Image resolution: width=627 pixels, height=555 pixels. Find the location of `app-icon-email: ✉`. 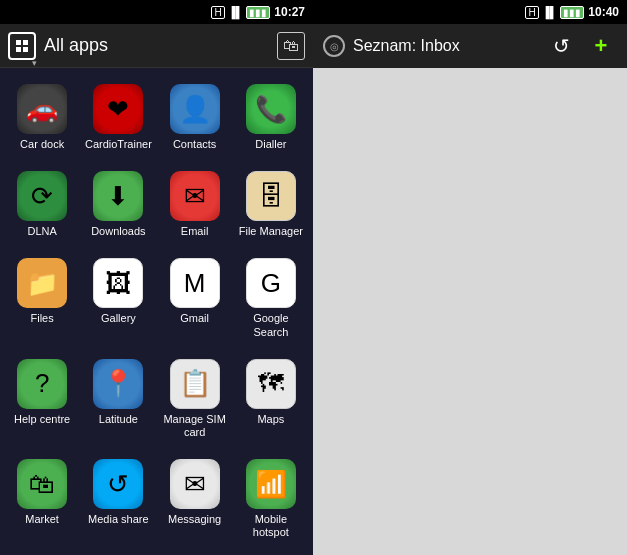

app-icon-email: ✉ is located at coordinates (195, 196).